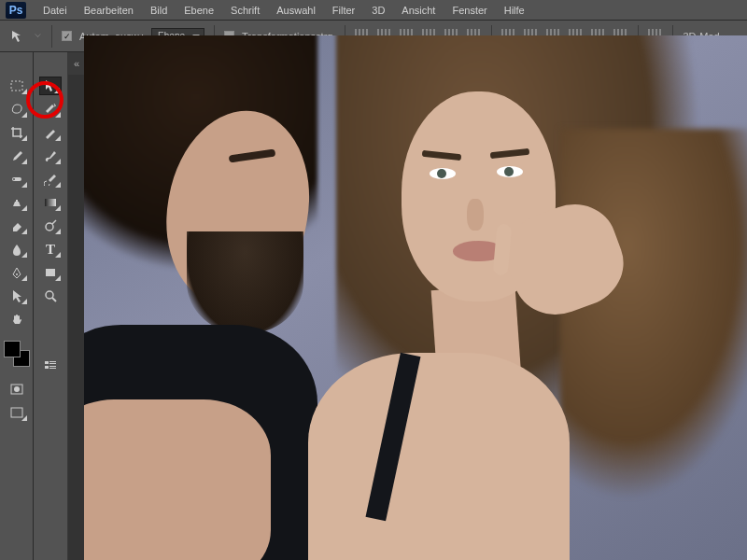 This screenshot has height=560, width=747. What do you see at coordinates (50, 226) in the screenshot?
I see `dodge-tool` at bounding box center [50, 226].